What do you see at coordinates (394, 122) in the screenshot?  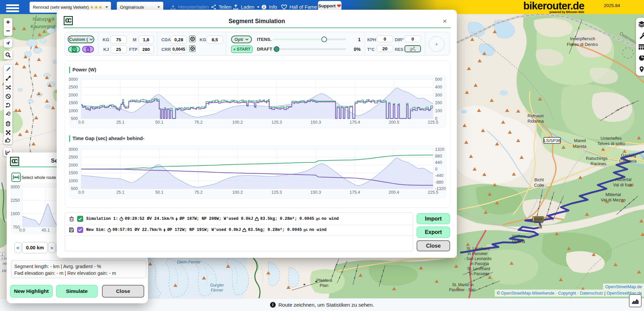 I see `svg-text: 200.5` at bounding box center [394, 122].